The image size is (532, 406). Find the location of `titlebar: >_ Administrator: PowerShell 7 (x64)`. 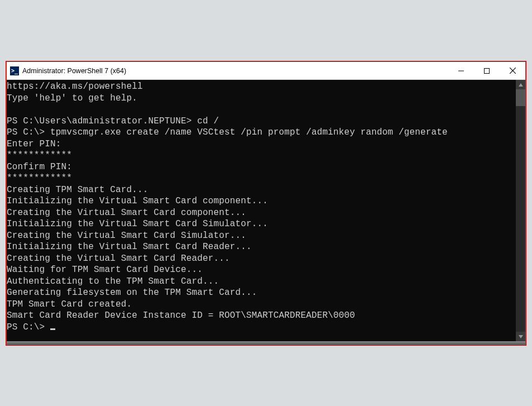

titlebar: >_ Administrator: PowerShell 7 (x64) is located at coordinates (266, 71).